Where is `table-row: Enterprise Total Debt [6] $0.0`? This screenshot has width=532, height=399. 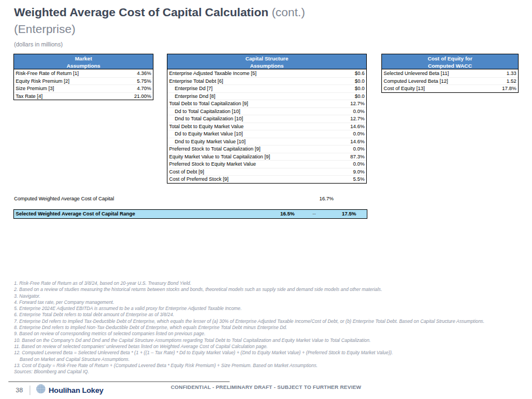
table-row: Enterprise Total Debt [6] $0.0 is located at coordinates (267, 81).